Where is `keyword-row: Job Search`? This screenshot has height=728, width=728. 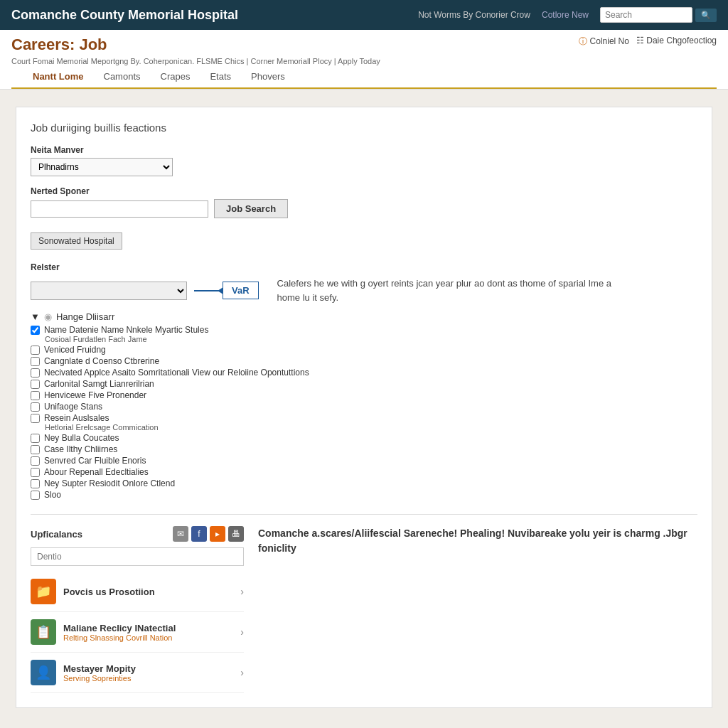
keyword-row: Job Search is located at coordinates (364, 209).